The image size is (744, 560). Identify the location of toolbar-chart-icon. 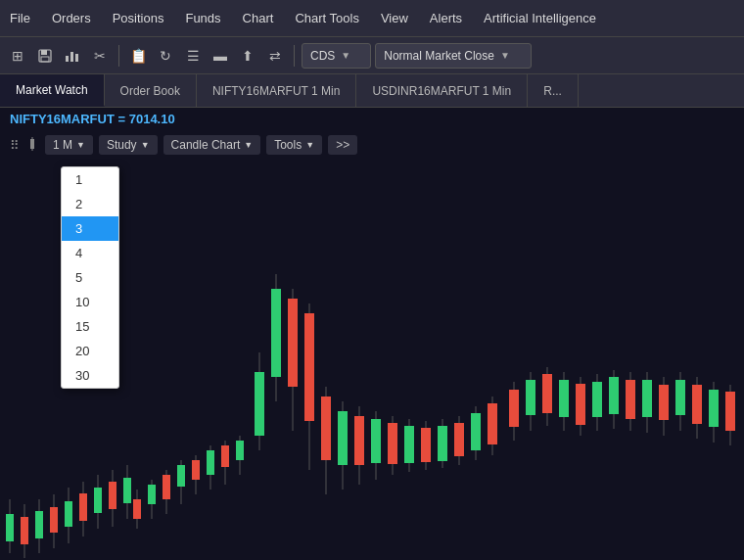
(72, 56).